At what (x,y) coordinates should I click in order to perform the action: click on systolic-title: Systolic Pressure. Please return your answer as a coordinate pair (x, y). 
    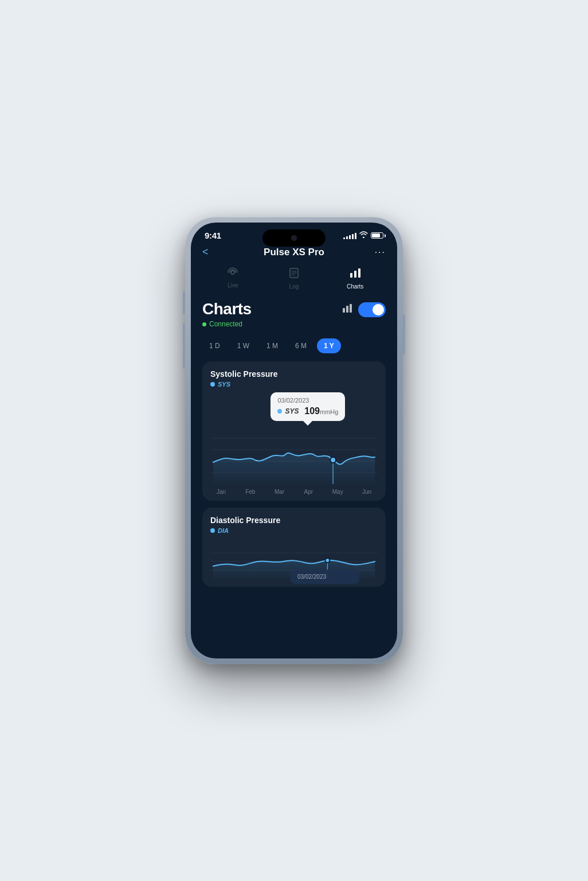
    Looking at the image, I should click on (294, 374).